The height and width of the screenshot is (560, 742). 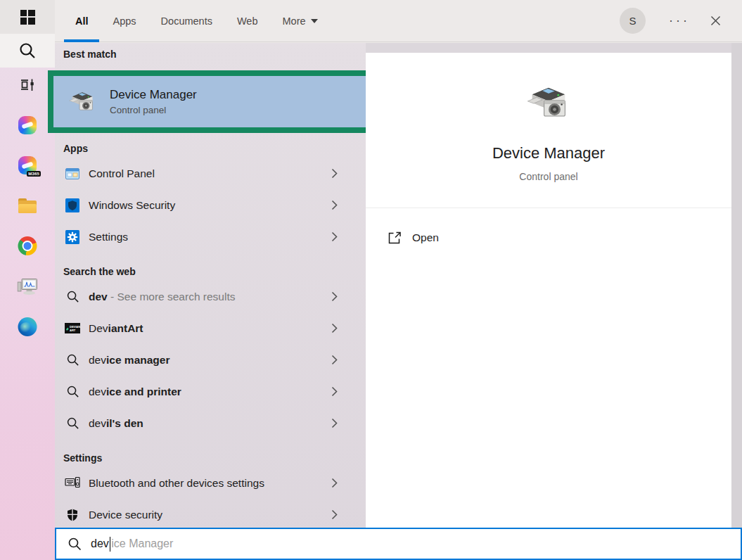 What do you see at coordinates (633, 21) in the screenshot?
I see `user-avatar: S` at bounding box center [633, 21].